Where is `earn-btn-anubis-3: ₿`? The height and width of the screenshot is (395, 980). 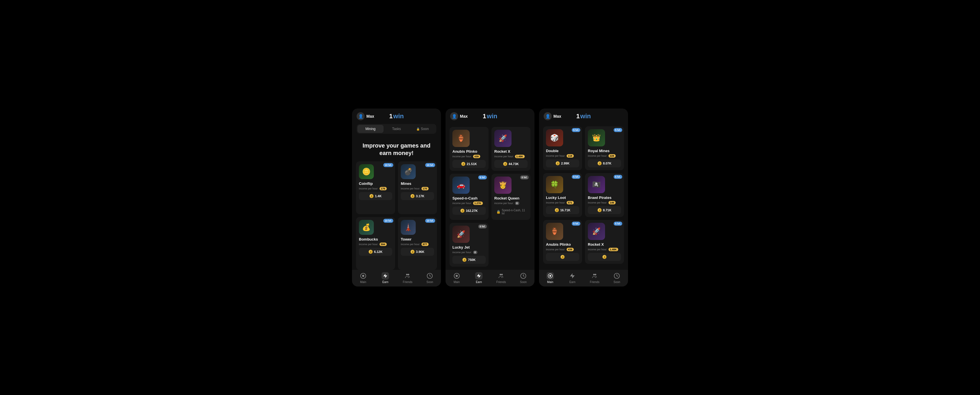 earn-btn-anubis-3: ₿ is located at coordinates (563, 257).